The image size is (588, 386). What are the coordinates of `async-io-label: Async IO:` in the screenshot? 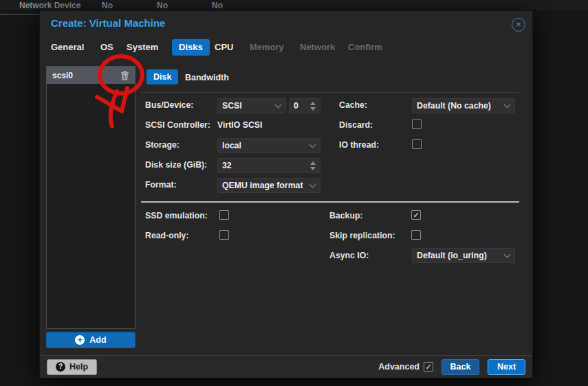 It's located at (349, 256).